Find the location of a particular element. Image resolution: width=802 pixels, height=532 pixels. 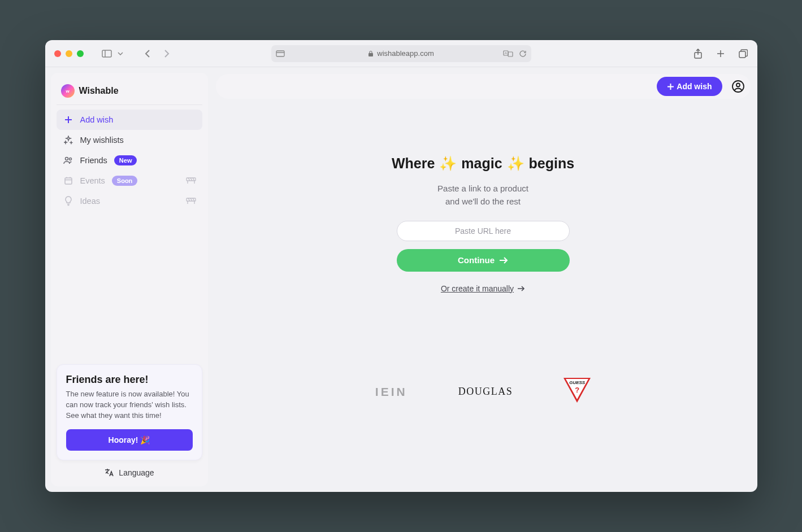

hero-sub-line1: Paste a link to a product is located at coordinates (483, 189).